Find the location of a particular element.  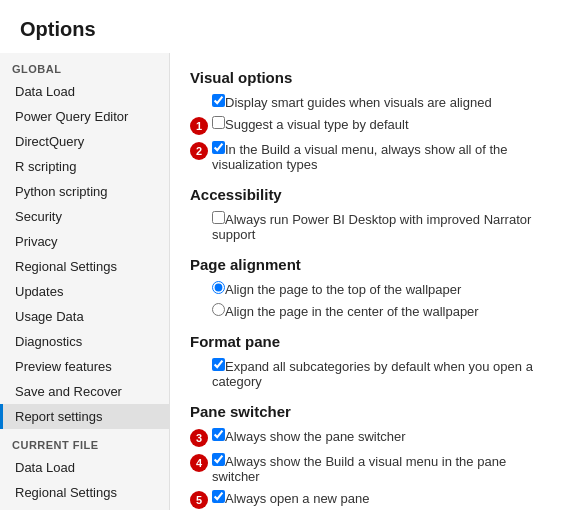

sidebar-item-data-load: Data Load is located at coordinates (84, 92).